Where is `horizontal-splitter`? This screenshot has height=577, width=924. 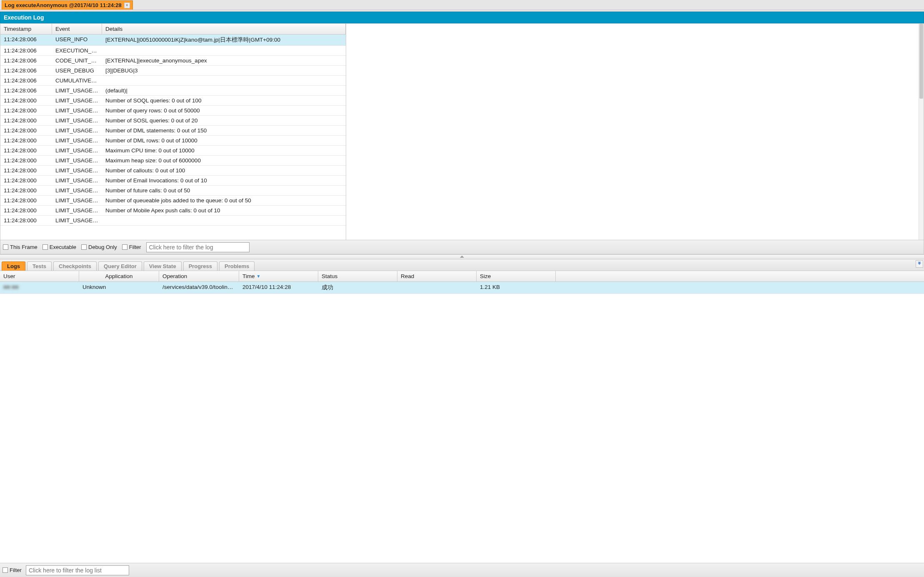 horizontal-splitter is located at coordinates (462, 257).